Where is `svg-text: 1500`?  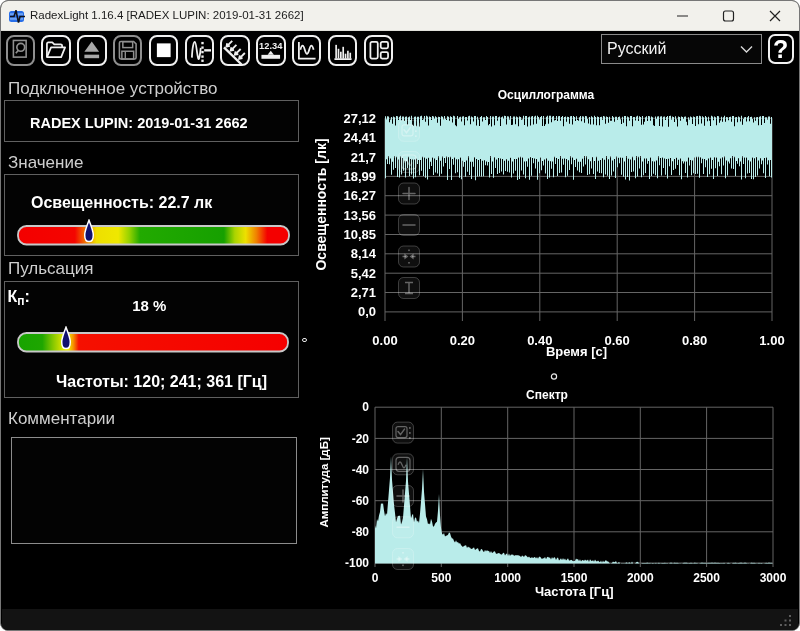
svg-text: 1500 is located at coordinates (574, 578).